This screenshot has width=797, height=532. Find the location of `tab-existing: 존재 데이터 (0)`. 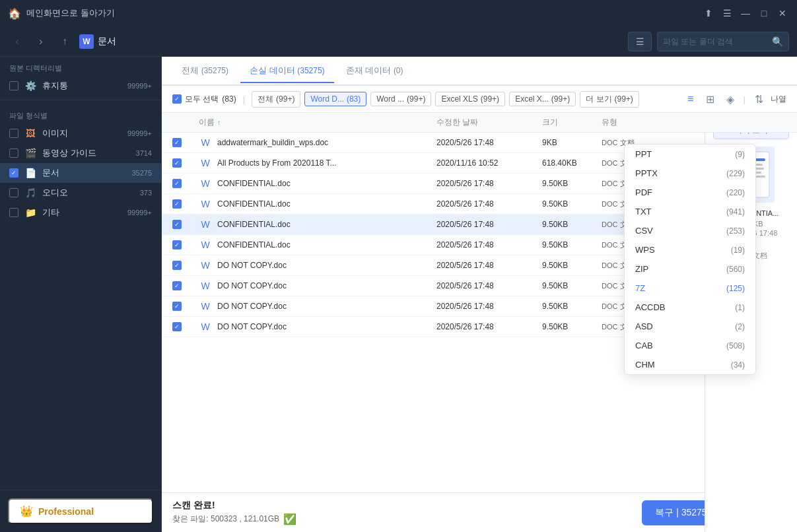

tab-existing: 존재 데이터 (0) is located at coordinates (375, 71).